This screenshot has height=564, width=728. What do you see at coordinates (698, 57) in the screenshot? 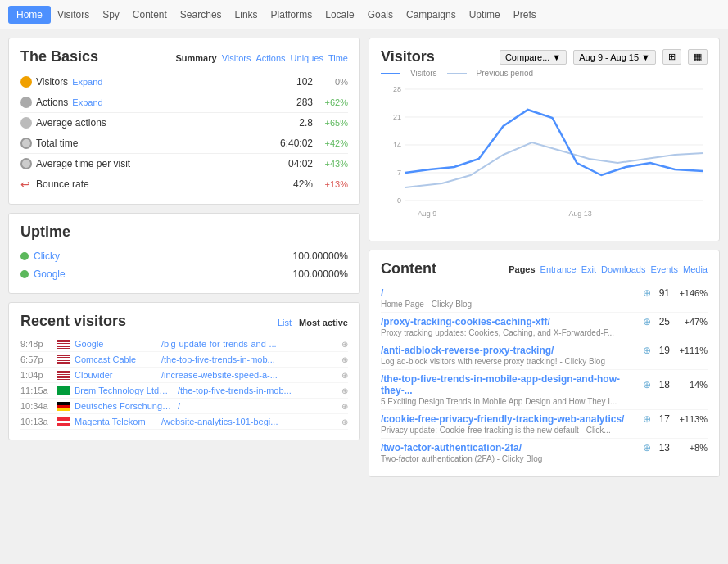
I see `chart-type-button: ▦` at bounding box center [698, 57].